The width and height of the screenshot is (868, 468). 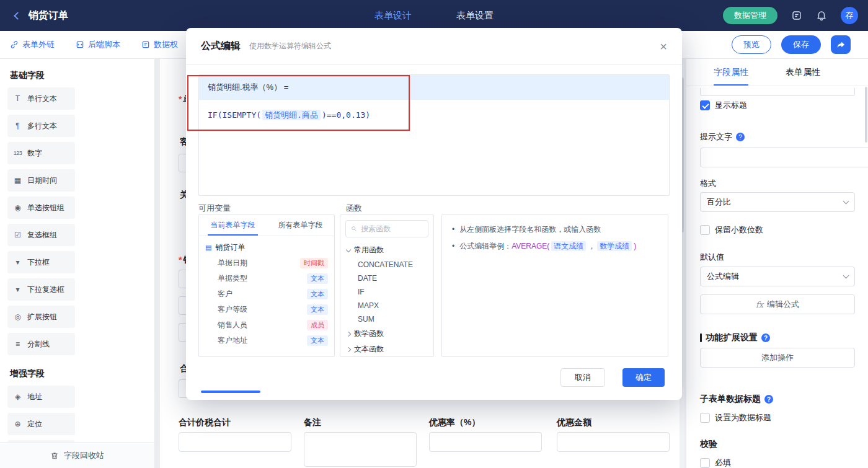 What do you see at coordinates (267, 279) in the screenshot?
I see `variable-item: 单据类型文本` at bounding box center [267, 279].